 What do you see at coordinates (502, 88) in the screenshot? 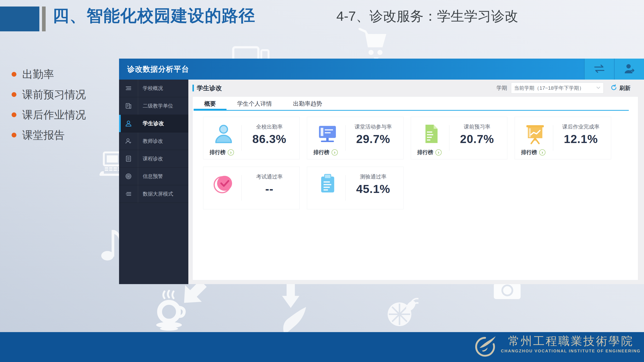
I see `semester-label: 学期` at bounding box center [502, 88].